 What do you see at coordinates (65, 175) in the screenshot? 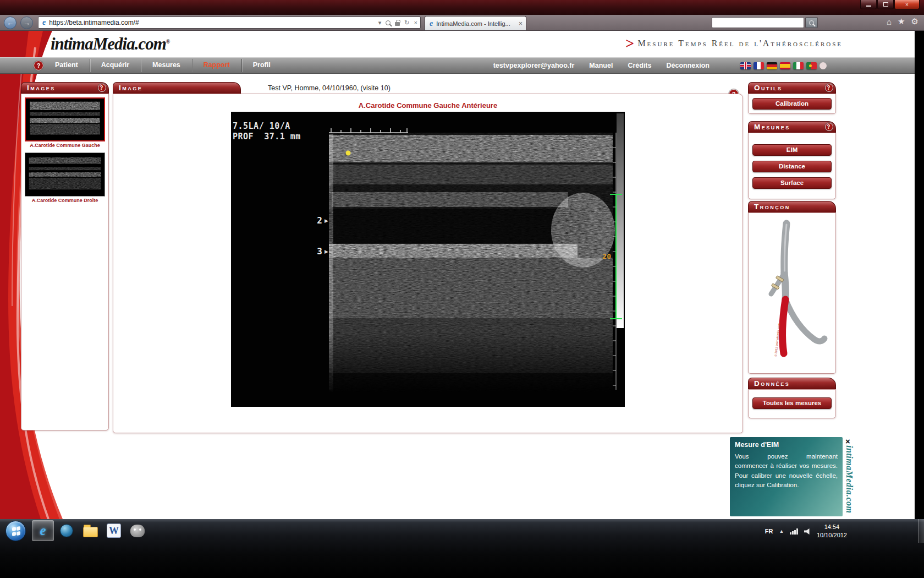
I see `thumbnail-carotide-droite` at bounding box center [65, 175].